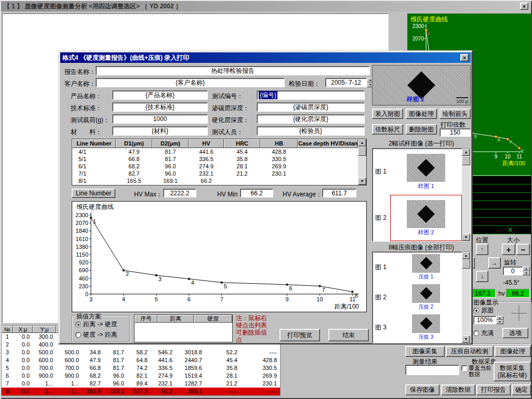  Describe the element at coordinates (417, 218) in the screenshot. I see `list-item: 图 2样图 2` at that location.